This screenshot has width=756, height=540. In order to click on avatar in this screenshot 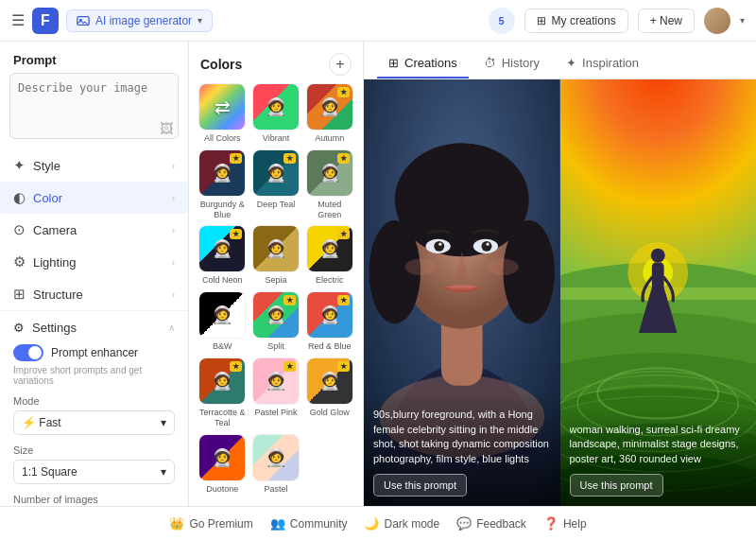, I will do `click(717, 21)`.